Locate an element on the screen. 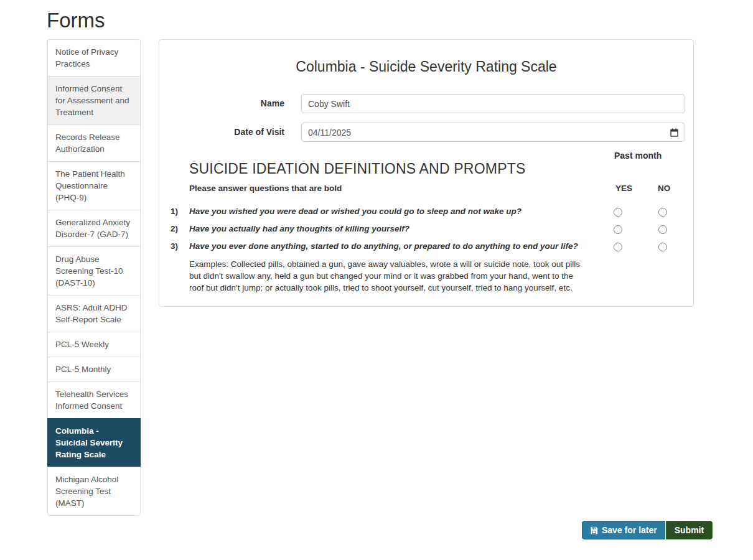 Image resolution: width=753 pixels, height=560 pixels. question-text: Have you actually had any thoughts of ki… is located at coordinates (299, 229).